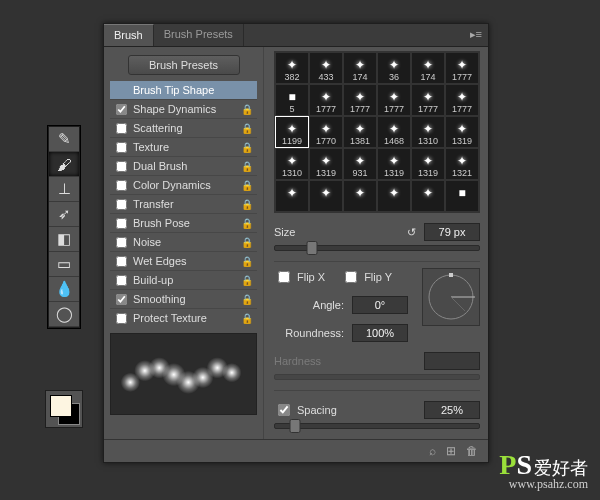  What do you see at coordinates (184, 128) in the screenshot?
I see `option-scatter: Scattering🔒` at bounding box center [184, 128].